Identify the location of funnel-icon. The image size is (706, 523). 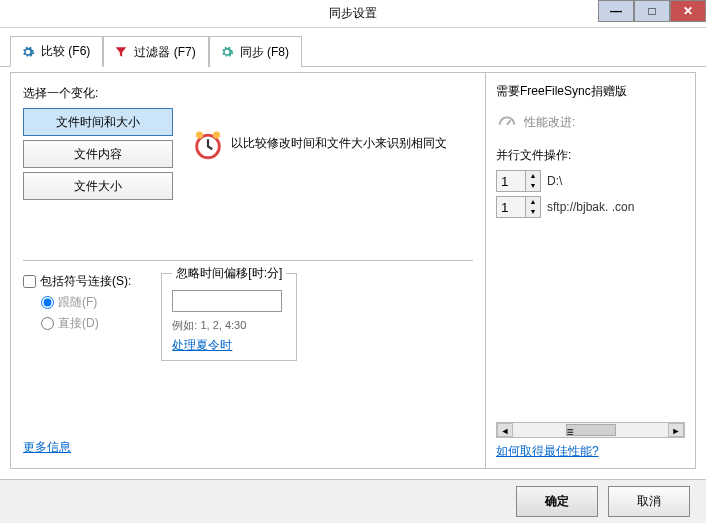
(121, 52).